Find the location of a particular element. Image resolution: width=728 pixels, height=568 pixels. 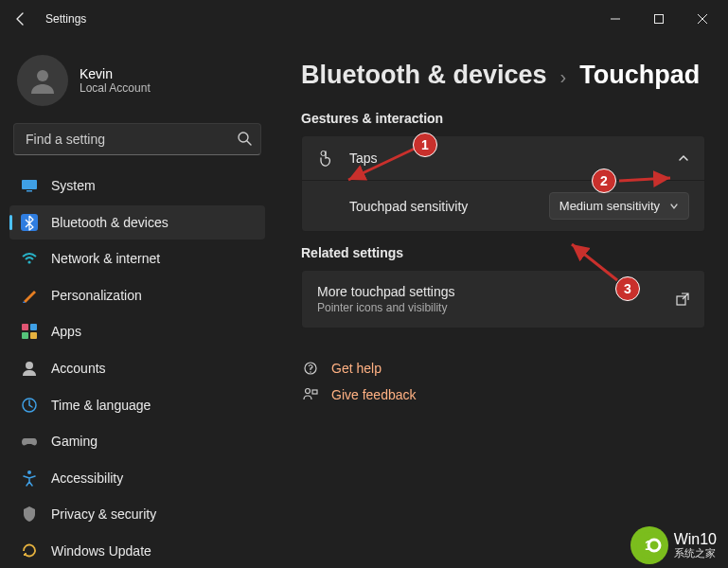

section-related-header: Related settings is located at coordinates (504, 253).